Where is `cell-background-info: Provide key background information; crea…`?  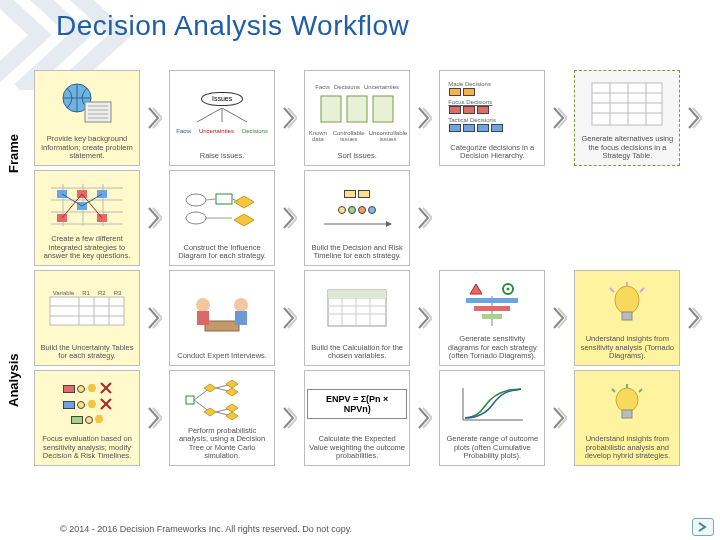 cell-background-info: Provide key background information; crea… is located at coordinates (87, 118).